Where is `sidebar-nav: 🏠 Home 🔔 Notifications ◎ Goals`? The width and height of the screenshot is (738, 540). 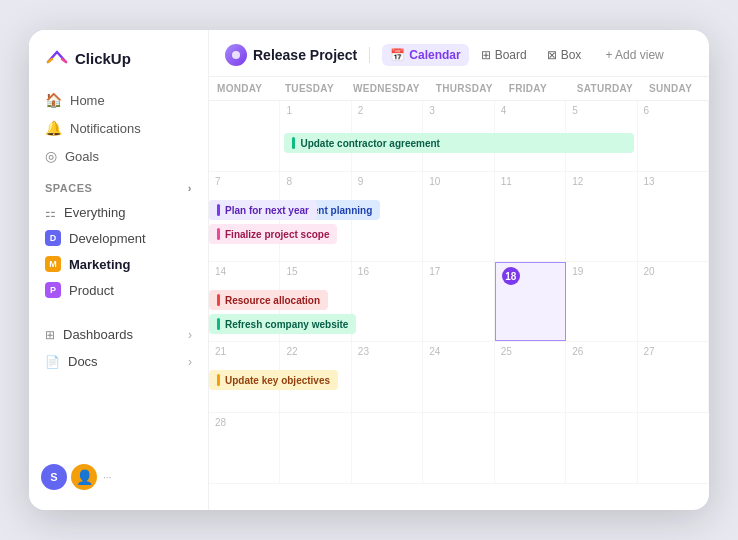
sidebar-nav: 🏠 Home 🔔 Notifications ◎ Goals is located at coordinates (118, 128).